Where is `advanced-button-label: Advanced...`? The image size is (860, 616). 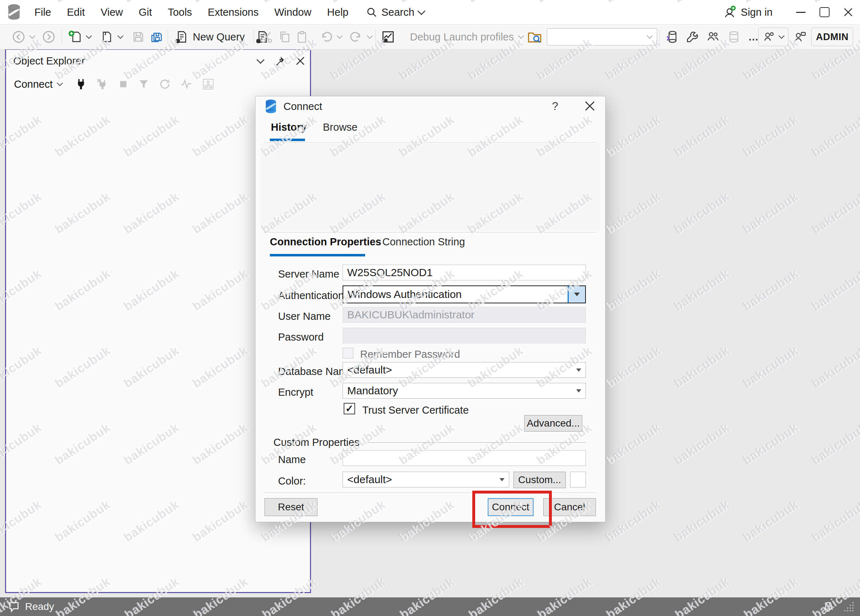
advanced-button-label: Advanced... is located at coordinates (553, 423).